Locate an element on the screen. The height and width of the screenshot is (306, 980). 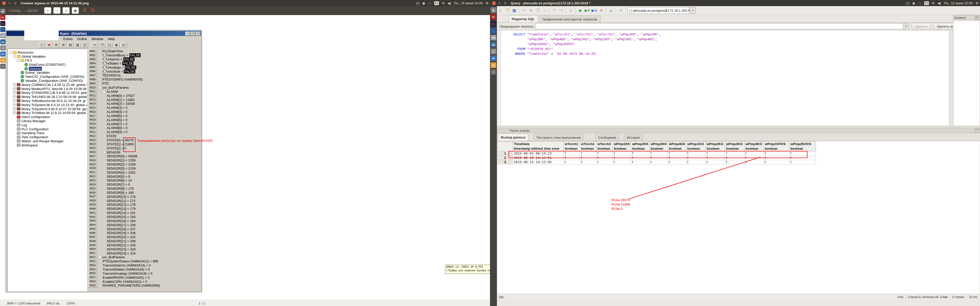
copy-icon: ❐ is located at coordinates (102, 45).